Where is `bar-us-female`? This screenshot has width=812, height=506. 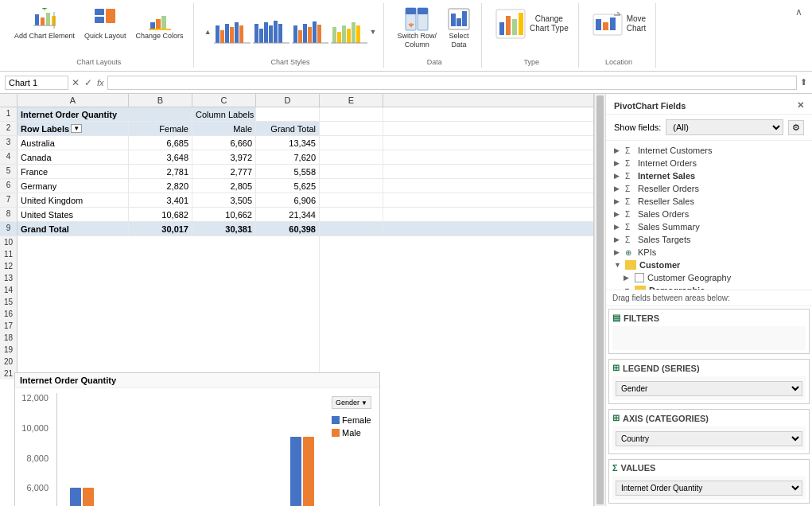 bar-us-female is located at coordinates (296, 471).